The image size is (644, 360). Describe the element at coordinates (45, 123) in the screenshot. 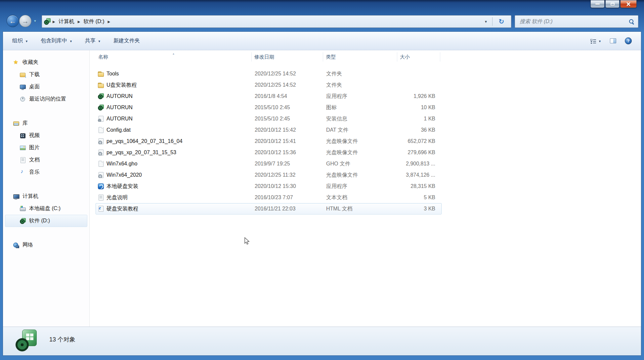

I see `sidebar-item: 库` at that location.